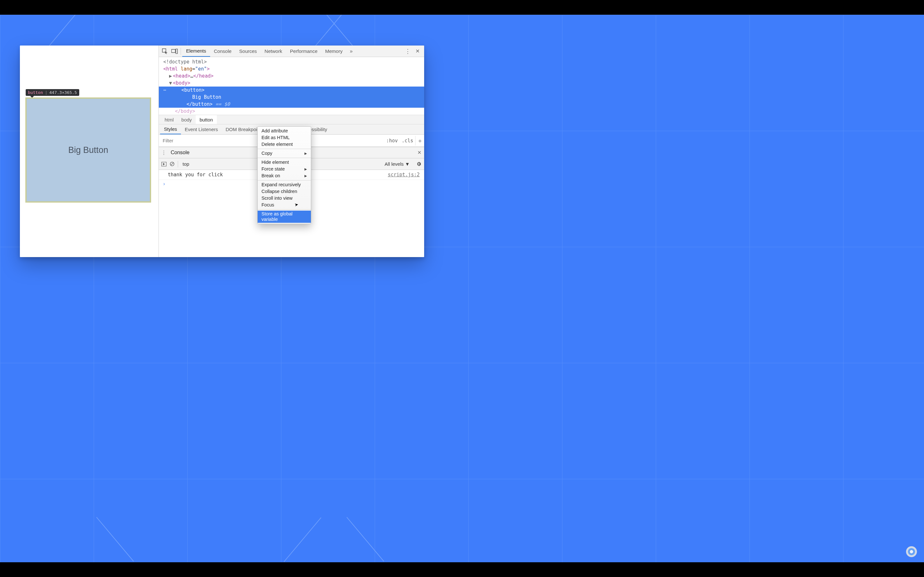 The image size is (924, 577). I want to click on tab-performance: Performance, so click(304, 51).